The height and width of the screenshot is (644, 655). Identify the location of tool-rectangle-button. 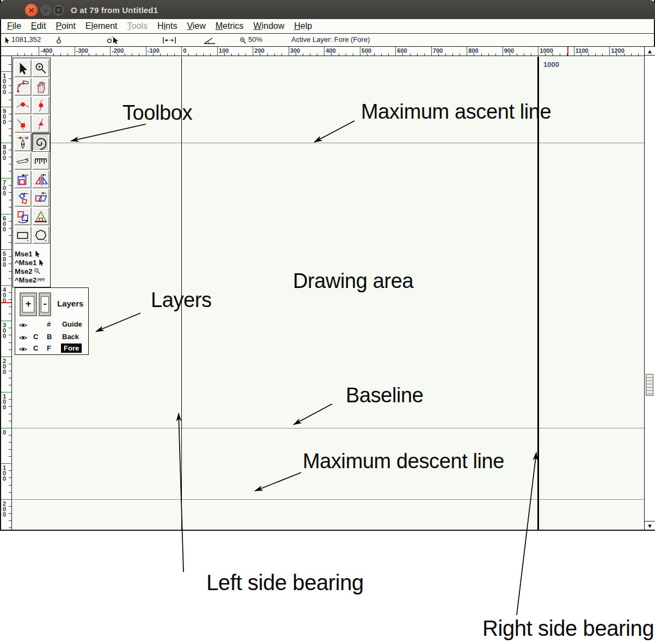
(23, 235).